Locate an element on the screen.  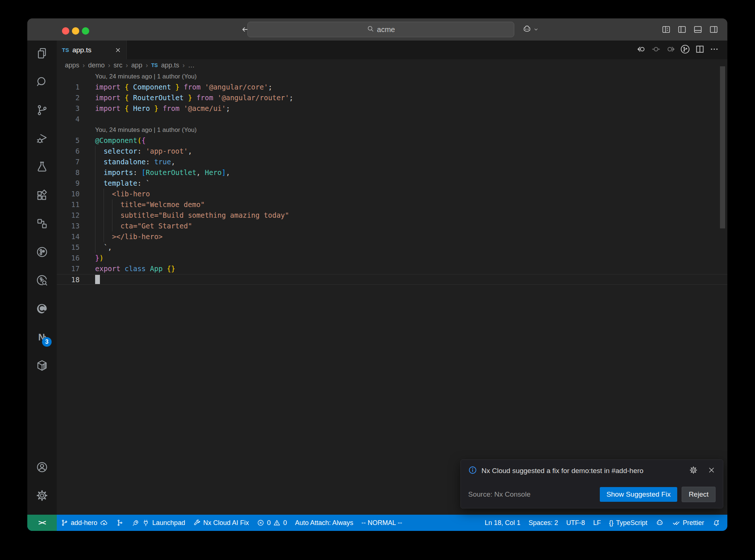
extensions-icon is located at coordinates (42, 195).